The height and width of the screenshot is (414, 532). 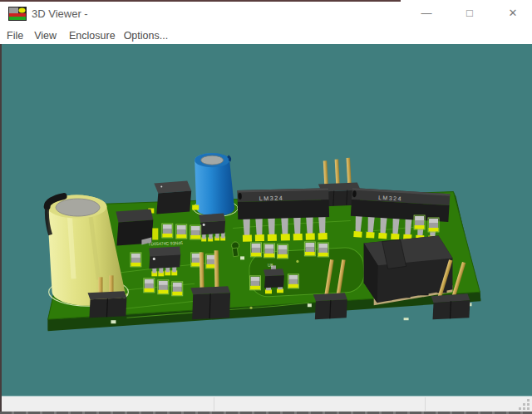 What do you see at coordinates (92, 36) in the screenshot?
I see `menu-enclosure: Enclosure` at bounding box center [92, 36].